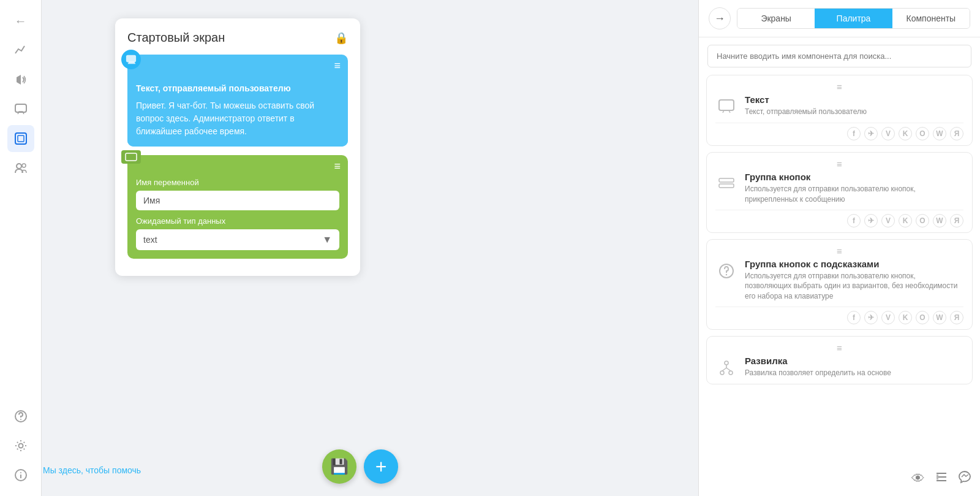  Describe the element at coordinates (941, 479) in the screenshot. I see `list-view-icon` at that location.